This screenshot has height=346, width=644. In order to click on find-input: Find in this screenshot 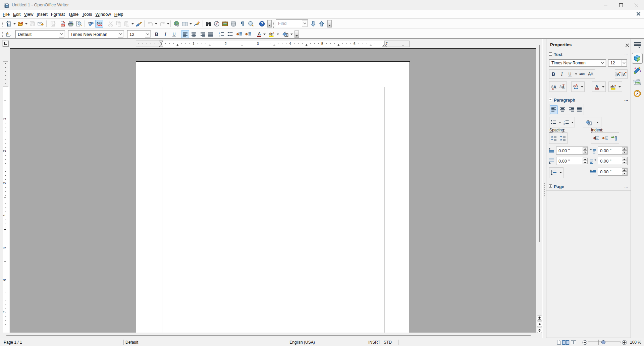, I will do `click(292, 23)`.